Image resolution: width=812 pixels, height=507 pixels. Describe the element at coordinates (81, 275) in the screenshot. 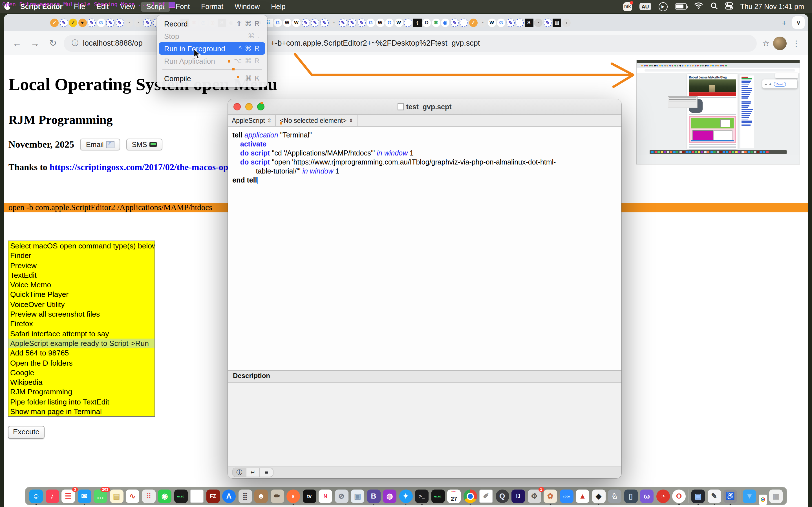

I see `list-option: TextEdit` at that location.